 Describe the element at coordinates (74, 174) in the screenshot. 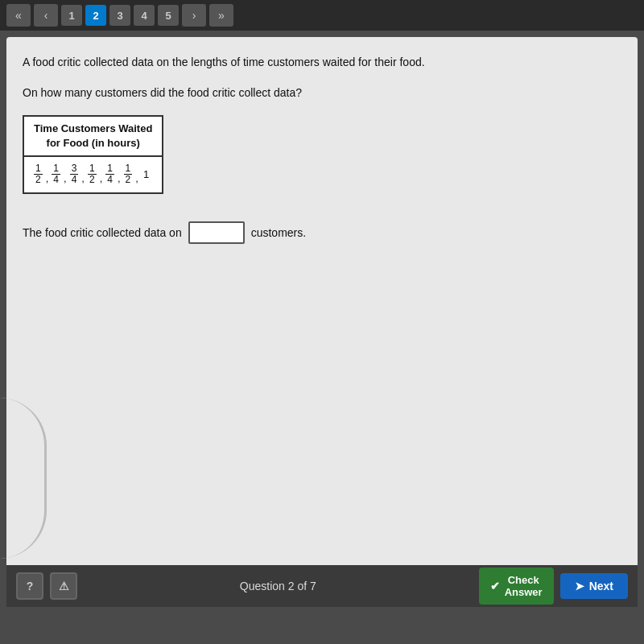

I see `fraction-3: 3 4` at that location.